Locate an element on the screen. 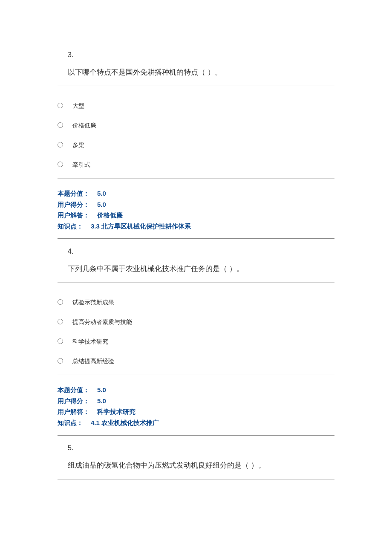 Image resolution: width=392 pixels, height=555 pixels. option-row: 提高劳动者素质与技能 is located at coordinates (196, 321).